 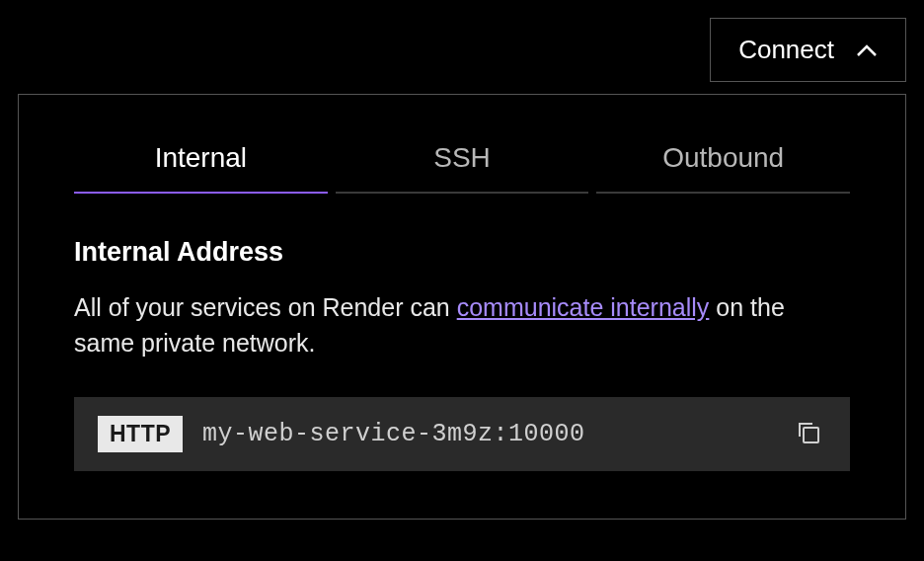 What do you see at coordinates (201, 168) in the screenshot?
I see `tab-internal: Internal` at bounding box center [201, 168].